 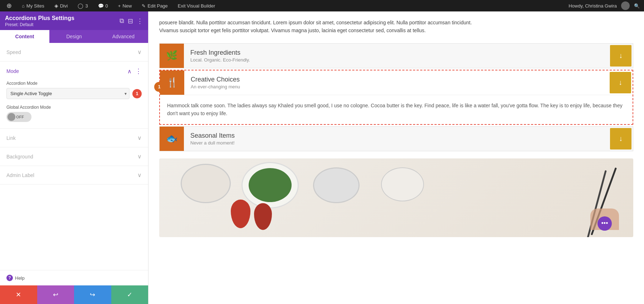 What do you see at coordinates (74, 94) in the screenshot?
I see `accordion-mode-select-row: Single Active Toggle ▾ 1` at bounding box center [74, 94].